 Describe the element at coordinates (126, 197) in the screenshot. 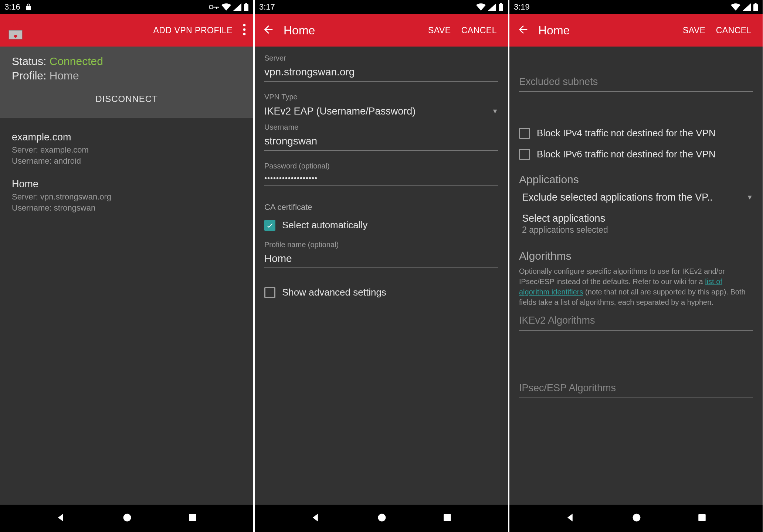

I see `profile-item: Home Server: vpn.strongswan.org Username…` at that location.